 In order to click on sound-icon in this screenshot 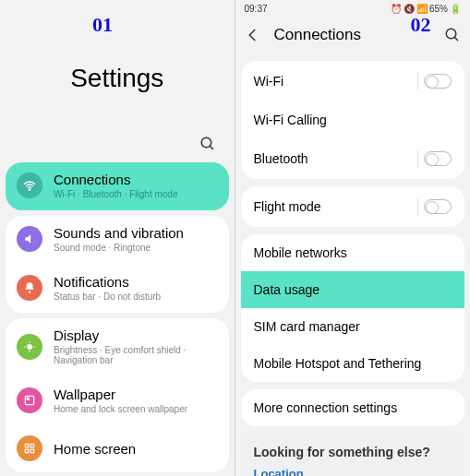, I will do `click(30, 239)`.